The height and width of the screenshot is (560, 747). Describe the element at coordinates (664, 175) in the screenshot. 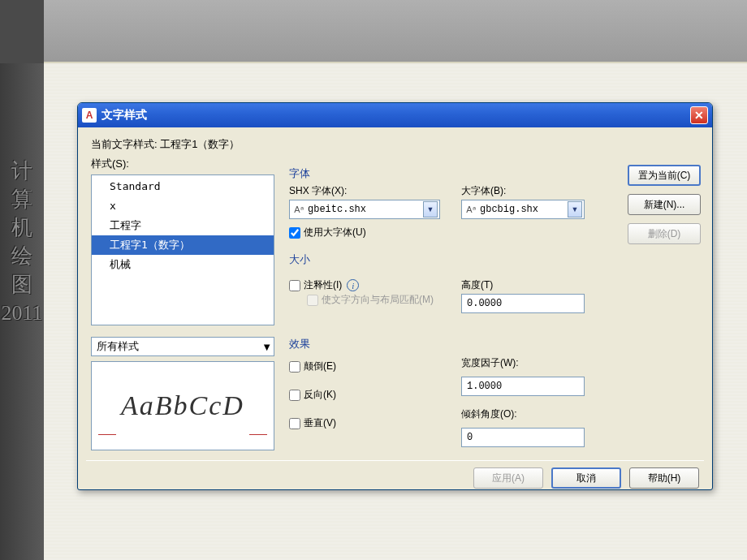

I see `set-current-button: 置为当前(C)` at that location.